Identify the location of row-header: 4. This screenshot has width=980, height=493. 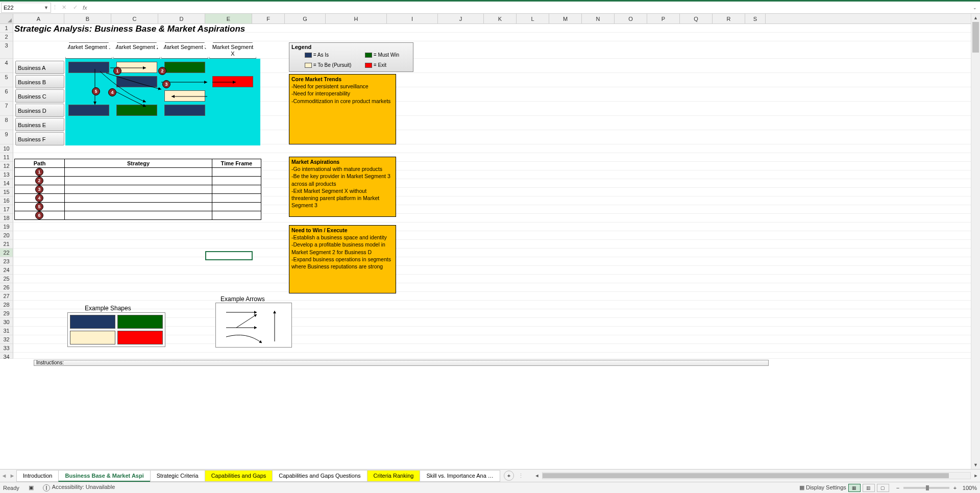
(7, 66).